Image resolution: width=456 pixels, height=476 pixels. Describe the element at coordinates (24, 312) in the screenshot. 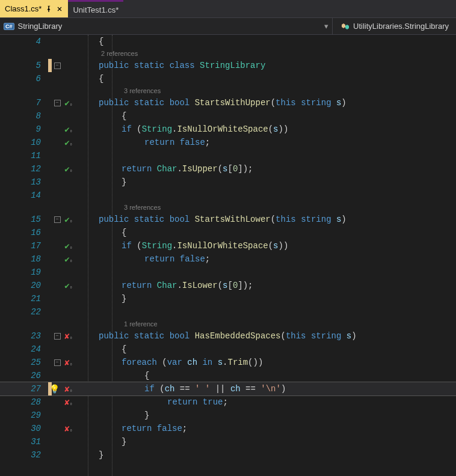

I see `line-number: 22` at that location.